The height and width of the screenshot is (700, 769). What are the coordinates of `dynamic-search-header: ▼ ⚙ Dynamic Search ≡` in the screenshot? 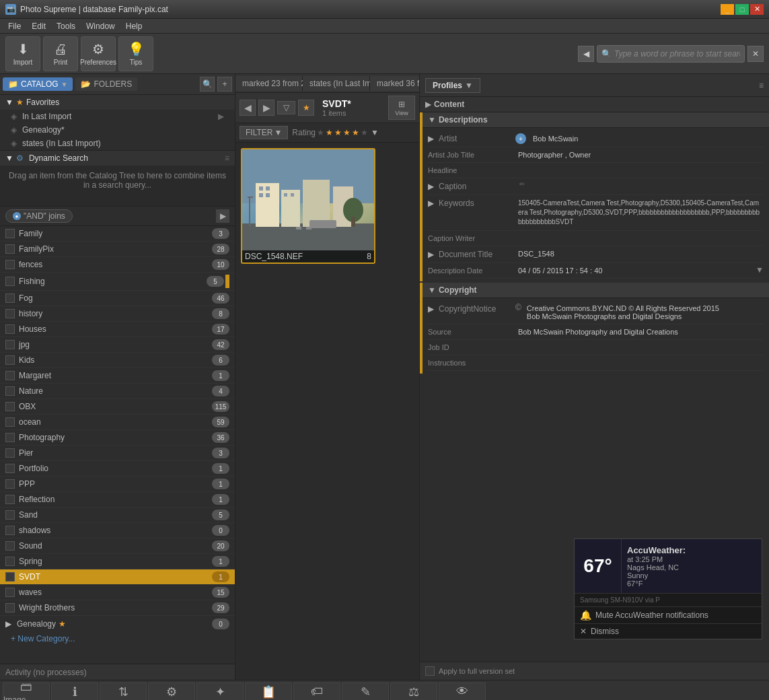 It's located at (117, 158).